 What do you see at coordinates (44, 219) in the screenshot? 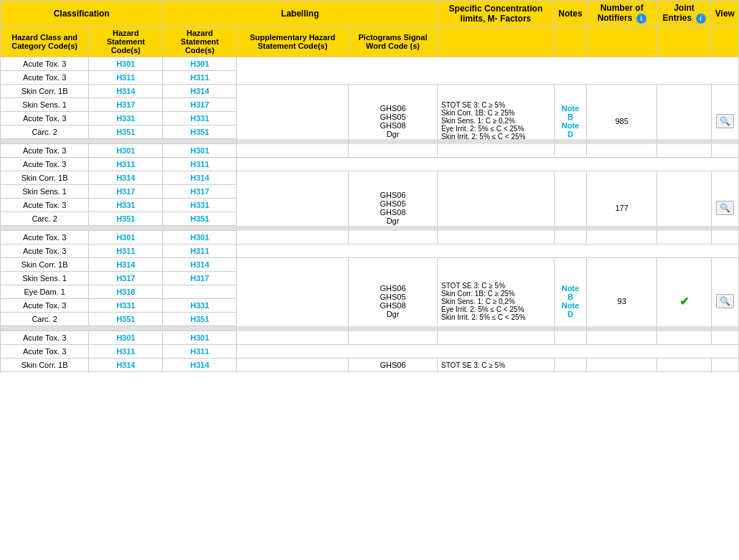
I see `hazard-class-cell: Carc. 2` at bounding box center [44, 219].